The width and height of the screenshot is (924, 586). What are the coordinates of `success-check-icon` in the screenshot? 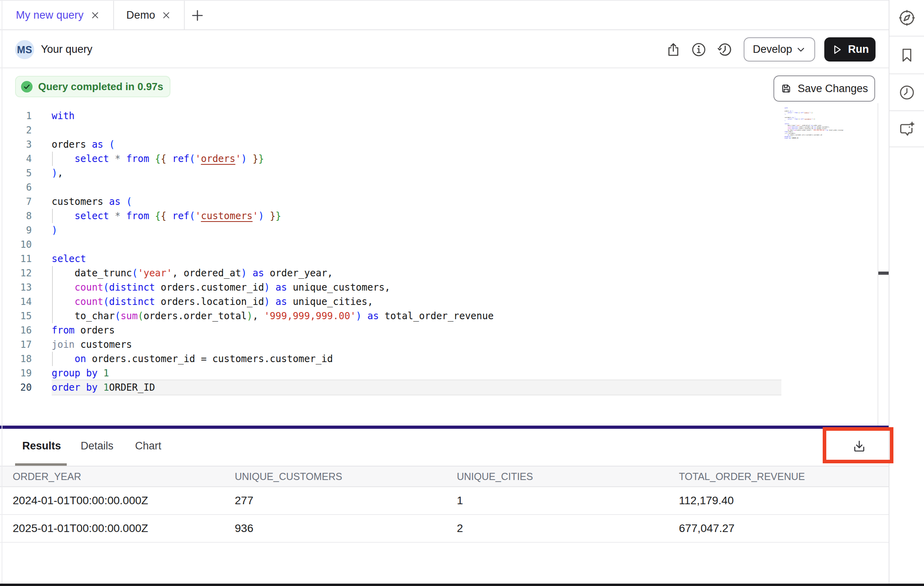 It's located at (27, 87).